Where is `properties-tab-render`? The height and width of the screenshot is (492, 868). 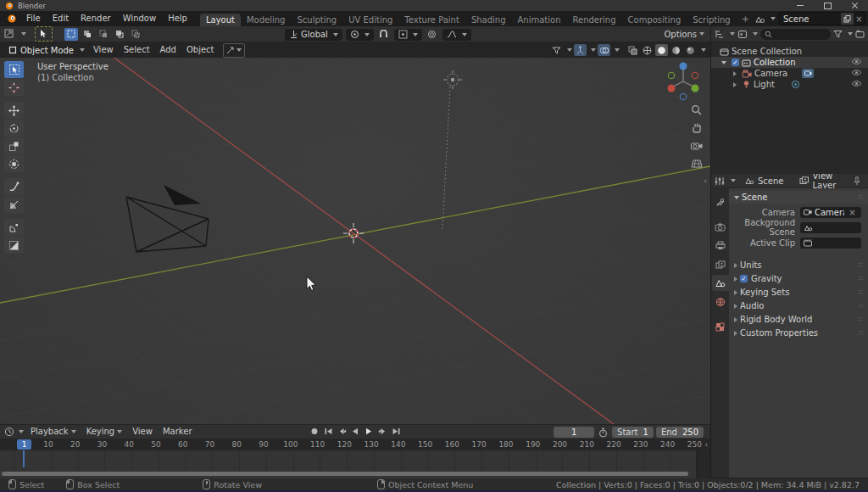 properties-tab-render is located at coordinates (721, 227).